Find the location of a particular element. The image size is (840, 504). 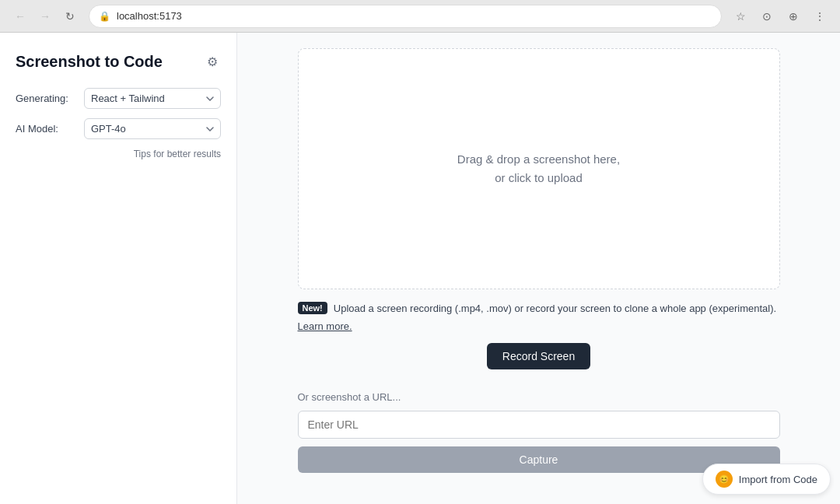

back-button: ← is located at coordinates (20, 16).